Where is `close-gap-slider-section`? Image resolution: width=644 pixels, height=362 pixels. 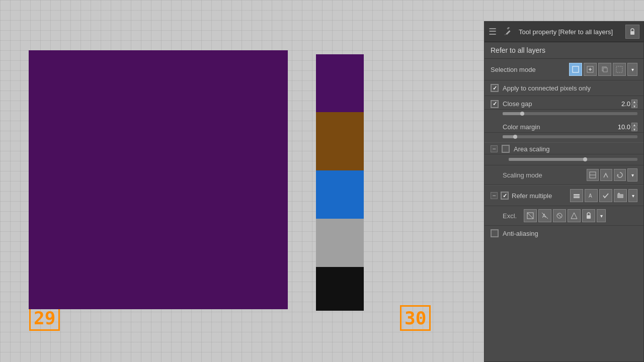 close-gap-slider-section is located at coordinates (564, 115).